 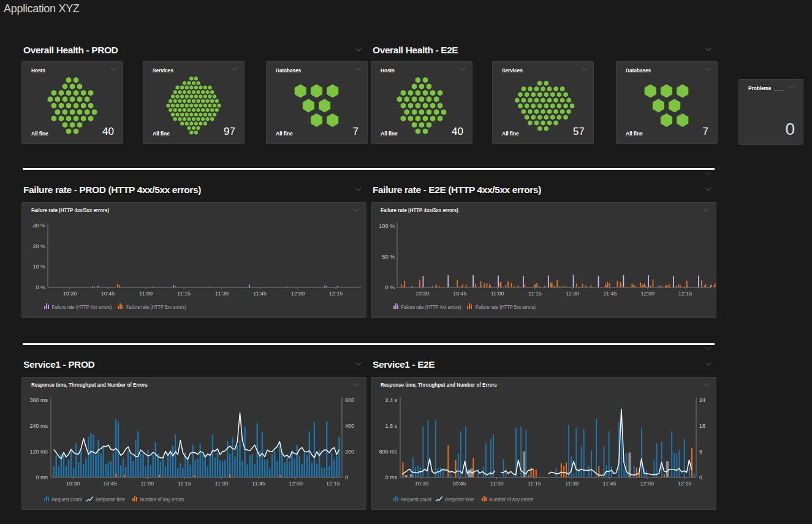 I want to click on svg-text: 240 ms, so click(x=39, y=426).